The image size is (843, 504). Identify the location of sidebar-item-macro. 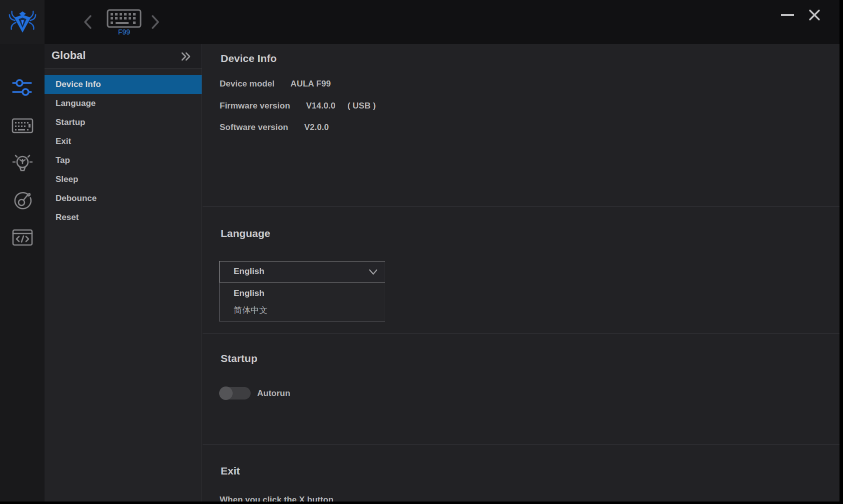
(23, 238).